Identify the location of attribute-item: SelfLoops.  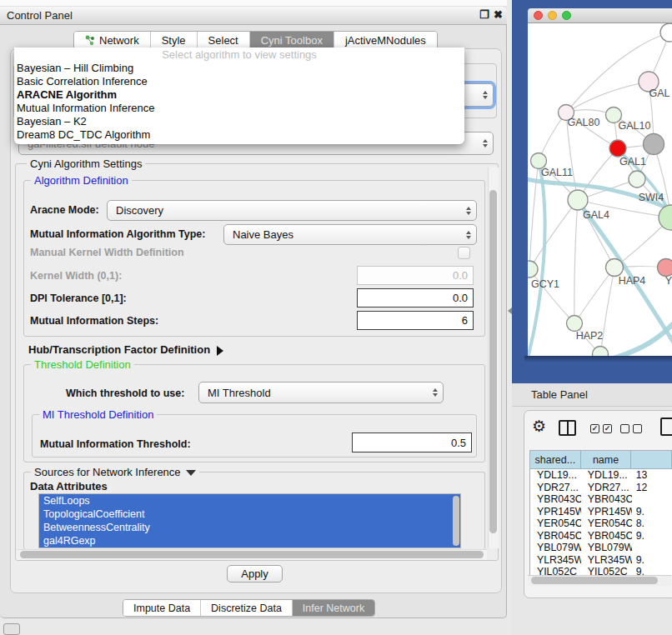
(250, 501).